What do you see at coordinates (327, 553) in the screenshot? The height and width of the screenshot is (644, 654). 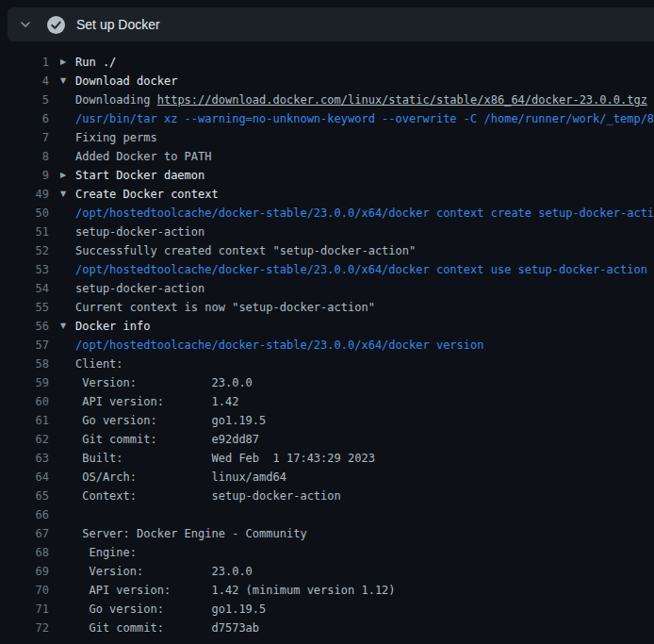 I see `log-line: 68 Engine:` at bounding box center [327, 553].